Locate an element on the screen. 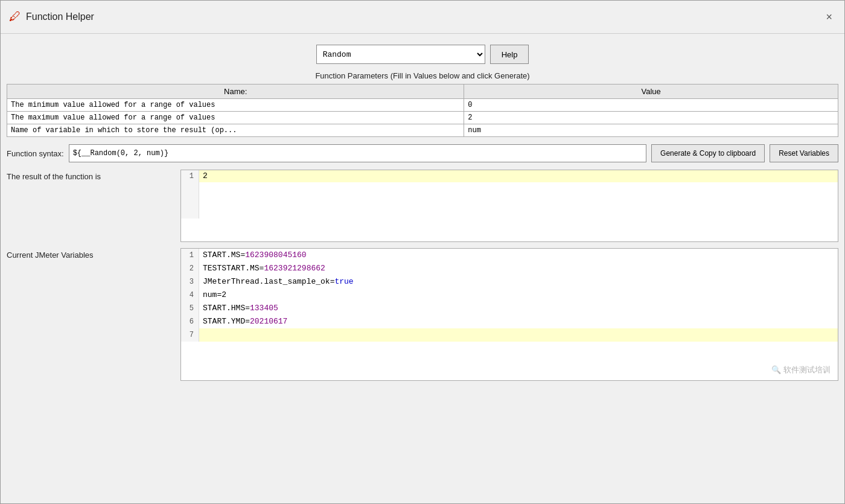 The height and width of the screenshot is (504, 845). var-line-5: 5 START.HMS=133405 is located at coordinates (509, 308).